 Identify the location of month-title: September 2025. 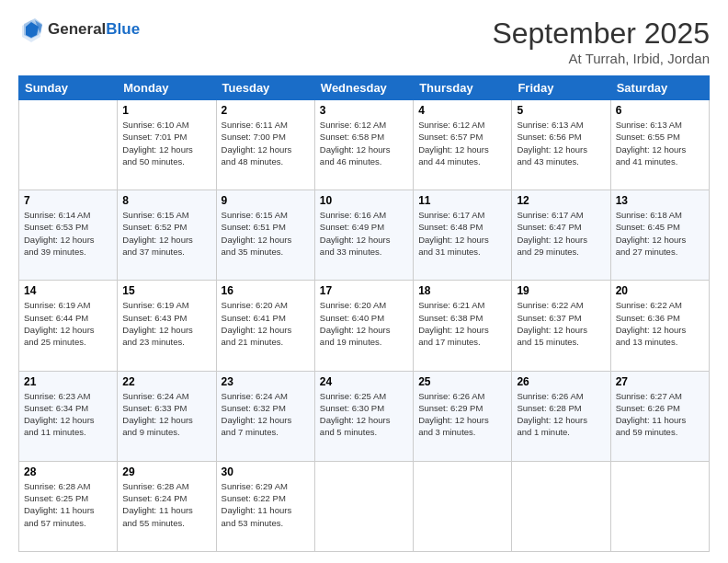
(601, 33).